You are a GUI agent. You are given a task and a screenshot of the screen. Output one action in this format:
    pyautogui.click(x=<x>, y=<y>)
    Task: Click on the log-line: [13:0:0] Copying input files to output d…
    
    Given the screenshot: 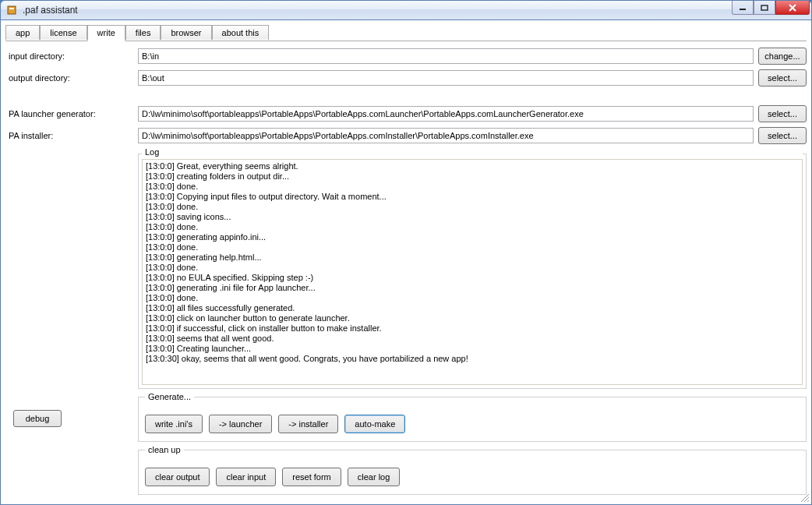 What is the action you would take?
    pyautogui.click(x=472, y=196)
    